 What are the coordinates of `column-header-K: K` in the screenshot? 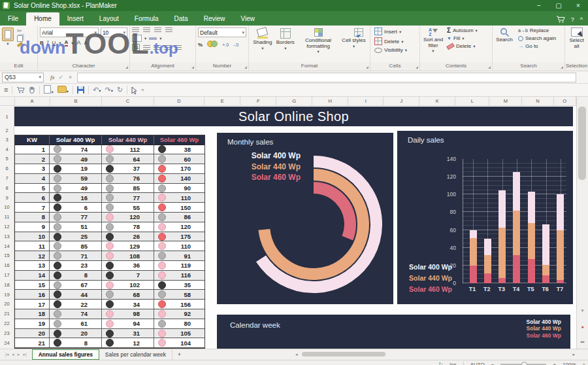 It's located at (438, 101).